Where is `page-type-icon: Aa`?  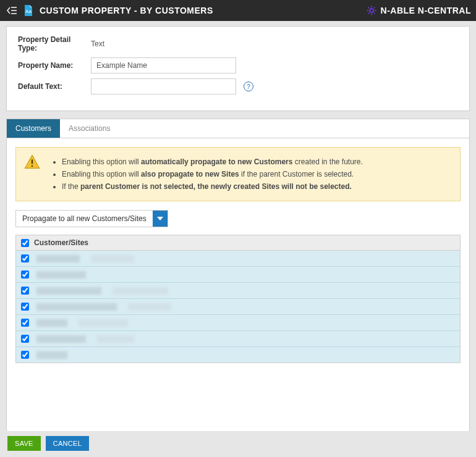
page-type-icon: Aa is located at coordinates (28, 10).